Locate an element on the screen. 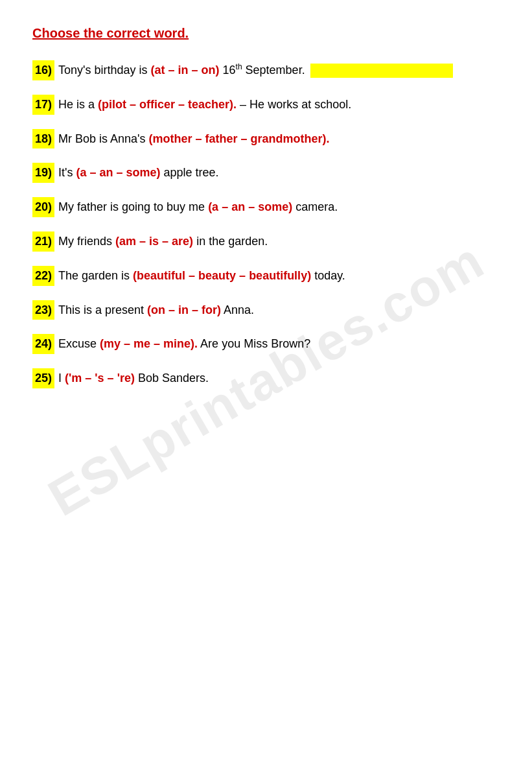  question-19: 19) It's (a – an – some) apple tree. is located at coordinates (266, 172).